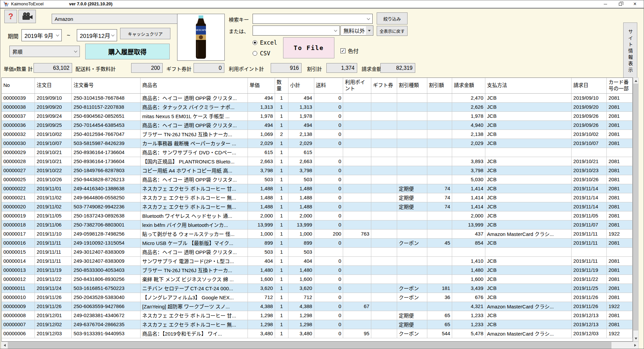  I want to click on column-header-points-used: 利用ポイント, so click(357, 86).